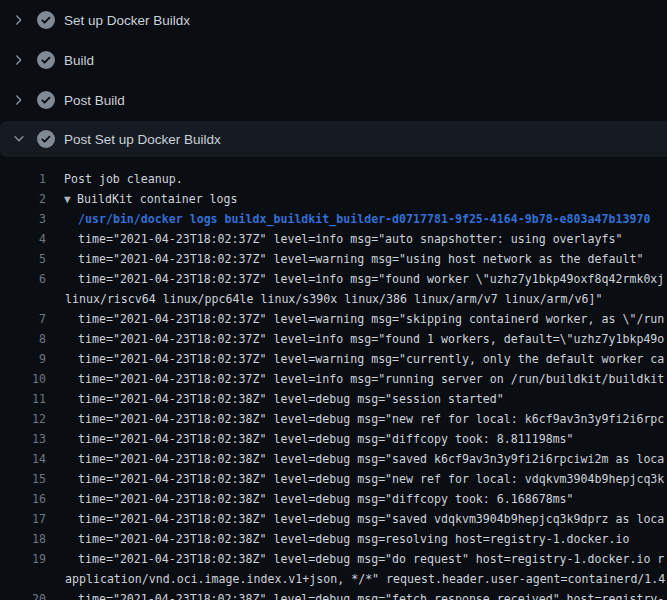 This screenshot has height=600, width=667. Describe the element at coordinates (23, 459) in the screenshot. I see `line-number: 14` at that location.